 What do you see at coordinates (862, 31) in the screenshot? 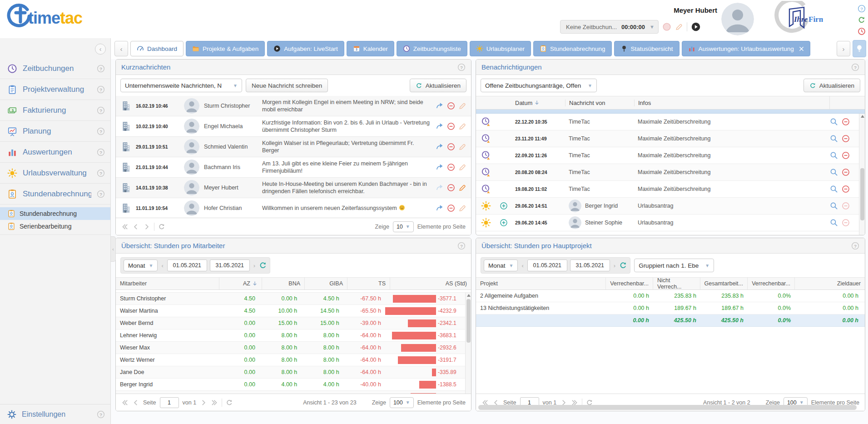
I see `clock-icon` at bounding box center [862, 31].